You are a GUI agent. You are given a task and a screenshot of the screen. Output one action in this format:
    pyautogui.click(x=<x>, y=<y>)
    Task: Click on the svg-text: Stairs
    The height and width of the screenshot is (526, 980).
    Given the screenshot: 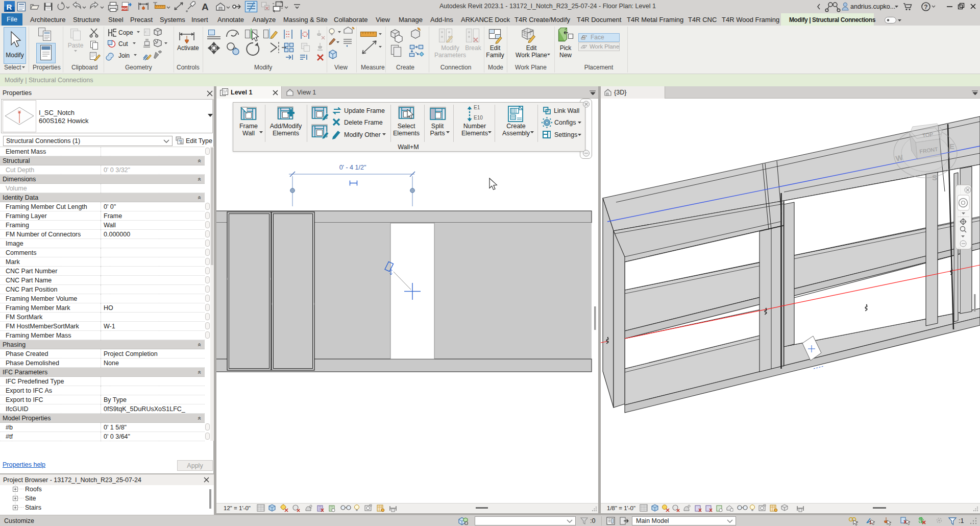 What is the action you would take?
    pyautogui.click(x=33, y=508)
    